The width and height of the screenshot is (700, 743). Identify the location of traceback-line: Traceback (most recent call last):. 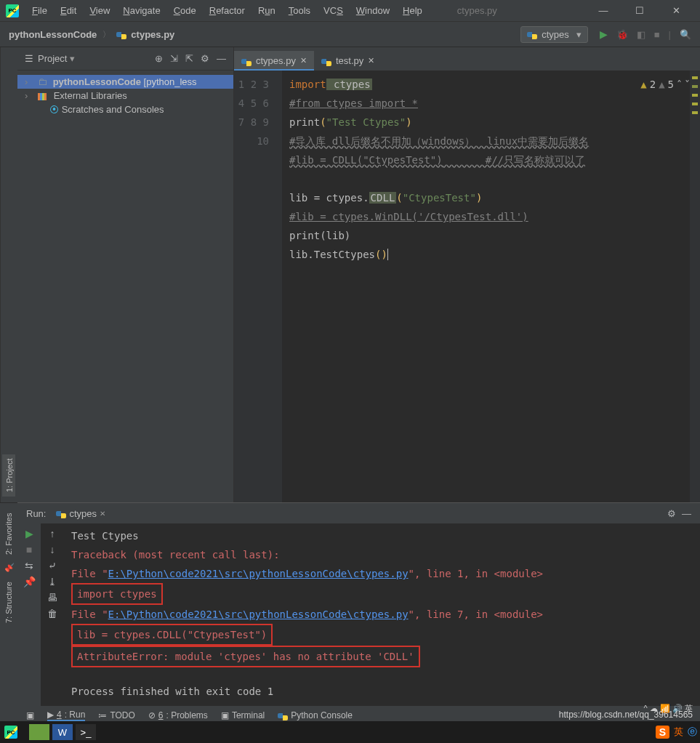
(382, 555).